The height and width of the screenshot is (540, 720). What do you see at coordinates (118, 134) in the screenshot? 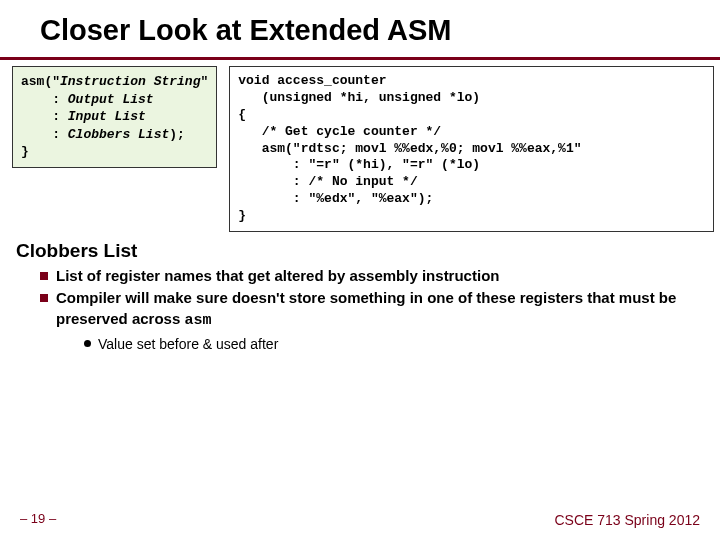
I see `code-text: Clobbers List` at bounding box center [118, 134].